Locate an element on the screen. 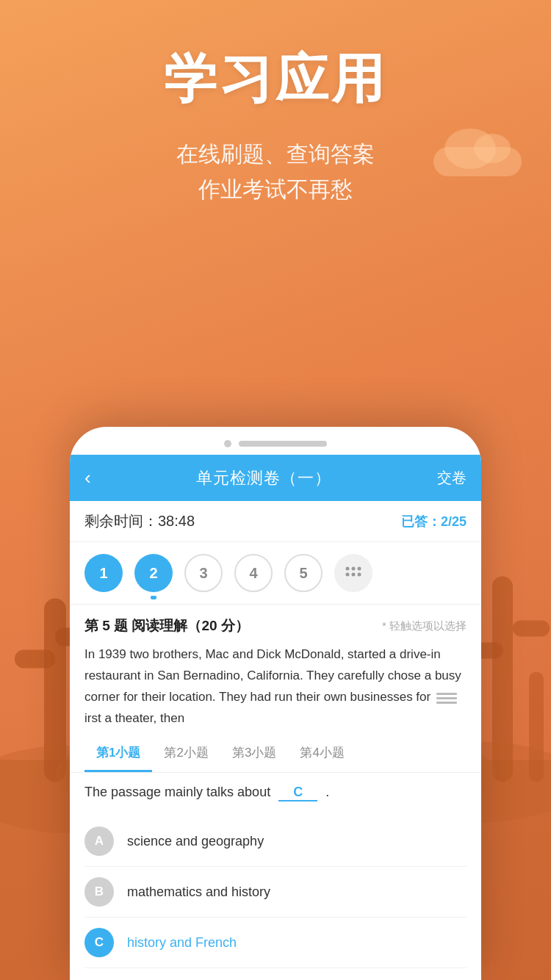 The width and height of the screenshot is (551, 980). option-a-circle: A is located at coordinates (99, 841).